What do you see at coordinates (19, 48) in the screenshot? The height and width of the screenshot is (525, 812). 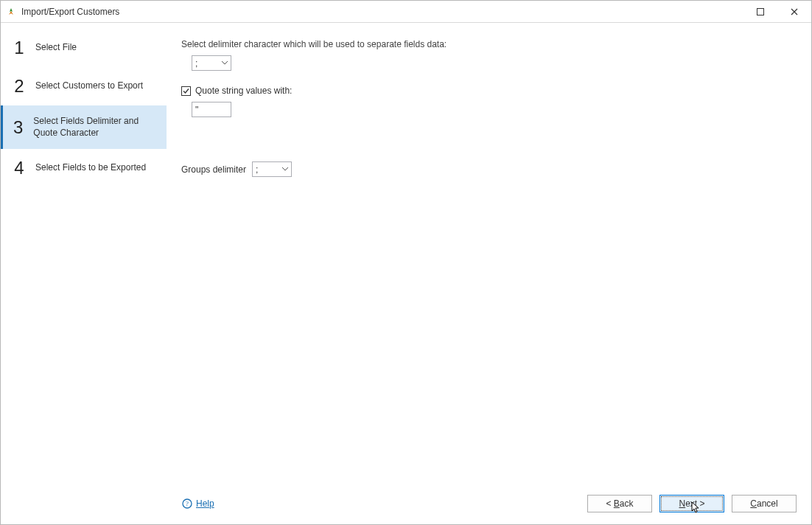 I see `step-number: 1` at bounding box center [19, 48].